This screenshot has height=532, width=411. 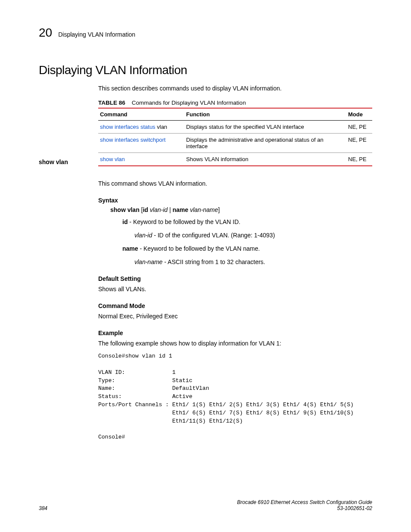 What do you see at coordinates (235, 103) in the screenshot?
I see `table-caption: TABLE 86 Commands for Displaying VLAN In…` at bounding box center [235, 103].